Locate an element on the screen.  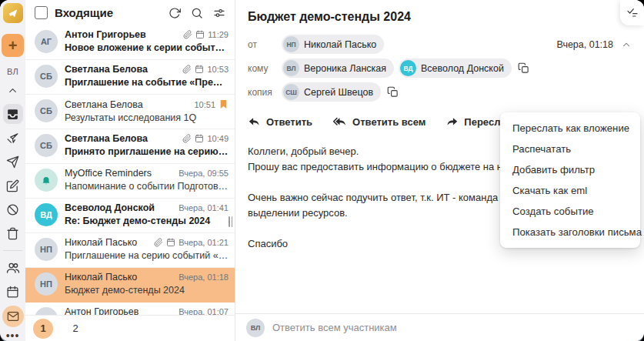
message-context-menu: Переслать как вложениеРаспечататьДобавит… is located at coordinates (570, 180).